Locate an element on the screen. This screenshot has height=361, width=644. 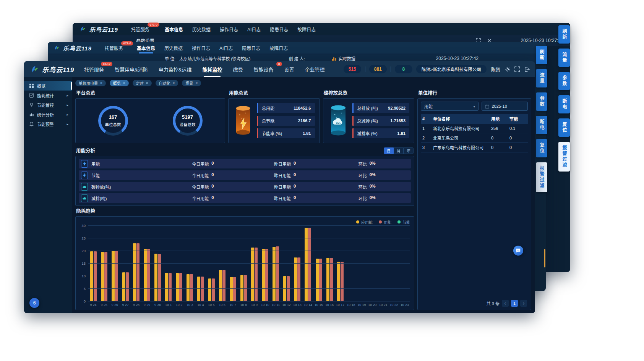
y-tick-label: 5 is located at coordinates (85, 289).